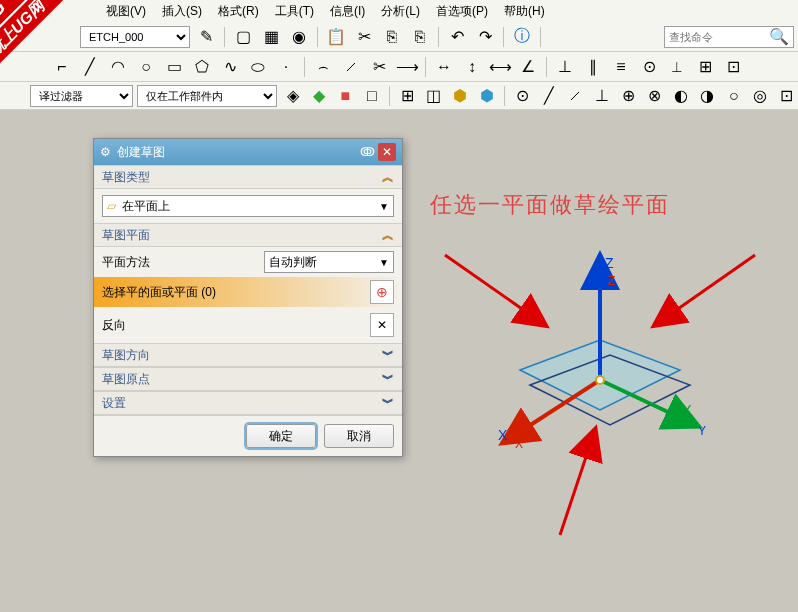 This screenshot has height=612, width=798. I want to click on snap7-icon: ◐, so click(681, 96).